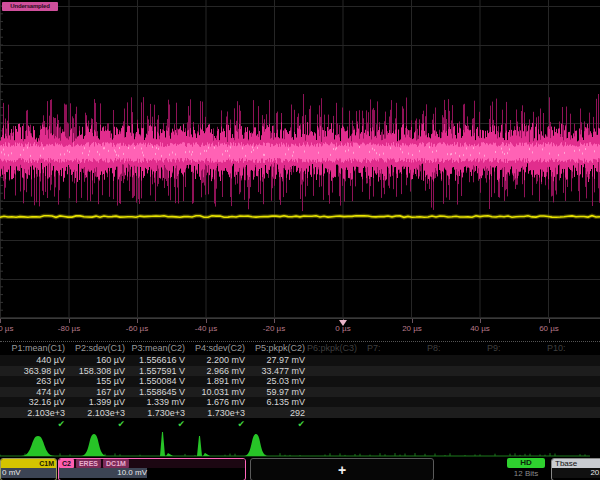 The height and width of the screenshot is (480, 600). Describe the element at coordinates (28, 464) in the screenshot. I see `c1-coupling-label: C1M` at that location.